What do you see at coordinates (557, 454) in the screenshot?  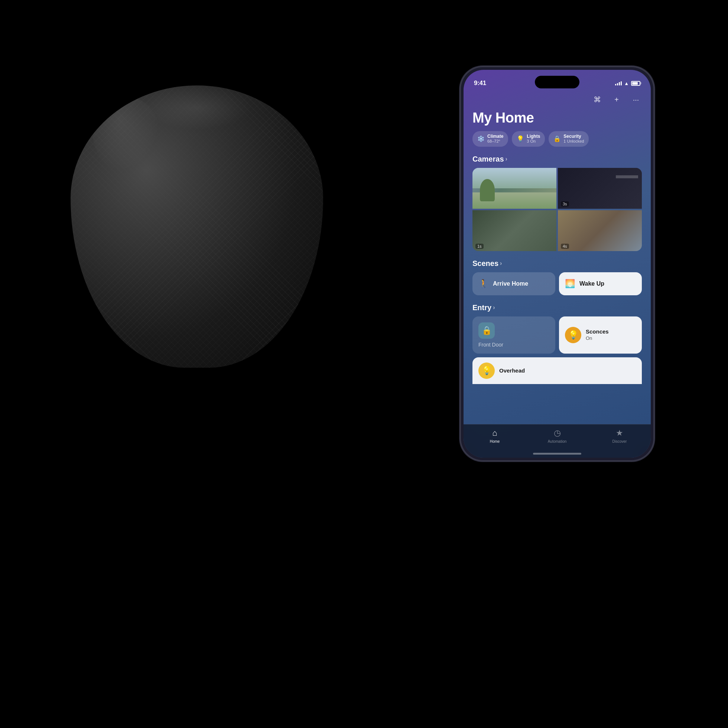 I see `home-indicator` at bounding box center [557, 454].